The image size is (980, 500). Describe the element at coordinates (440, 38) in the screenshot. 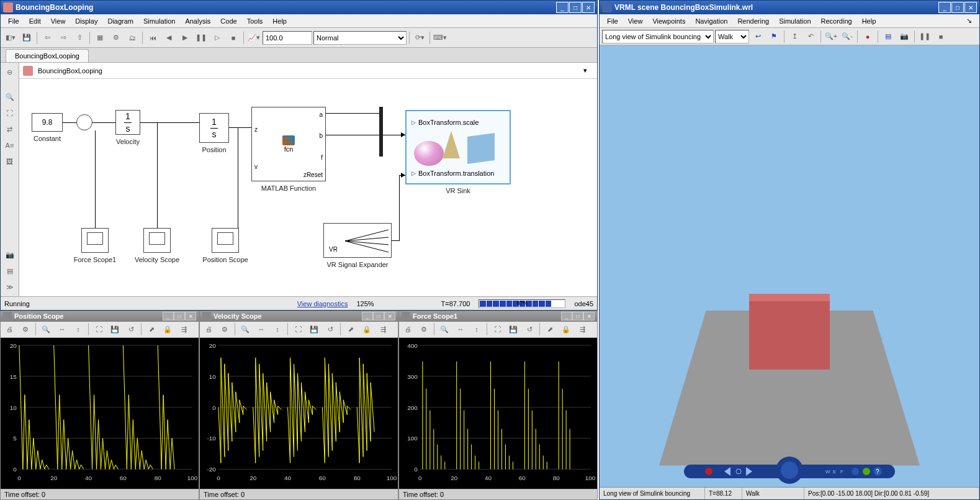

I see `build-icon: ⌨▾` at that location.